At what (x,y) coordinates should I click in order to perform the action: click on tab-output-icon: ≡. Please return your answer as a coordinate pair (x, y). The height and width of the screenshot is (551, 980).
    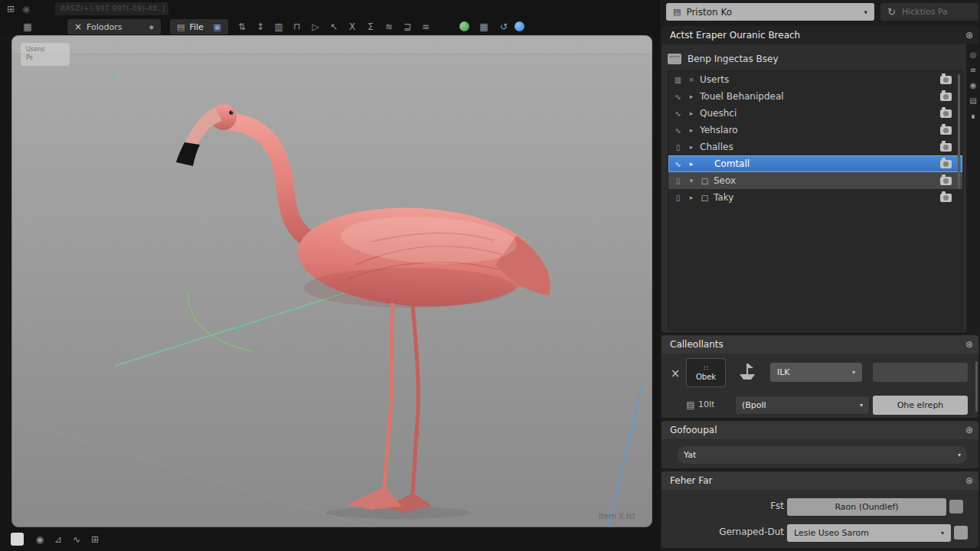
    Looking at the image, I should click on (973, 70).